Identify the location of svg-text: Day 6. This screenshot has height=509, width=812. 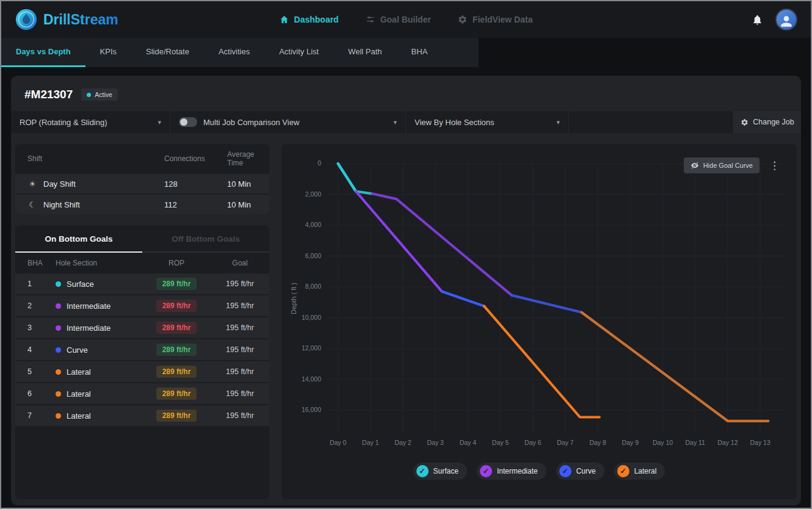
(533, 442).